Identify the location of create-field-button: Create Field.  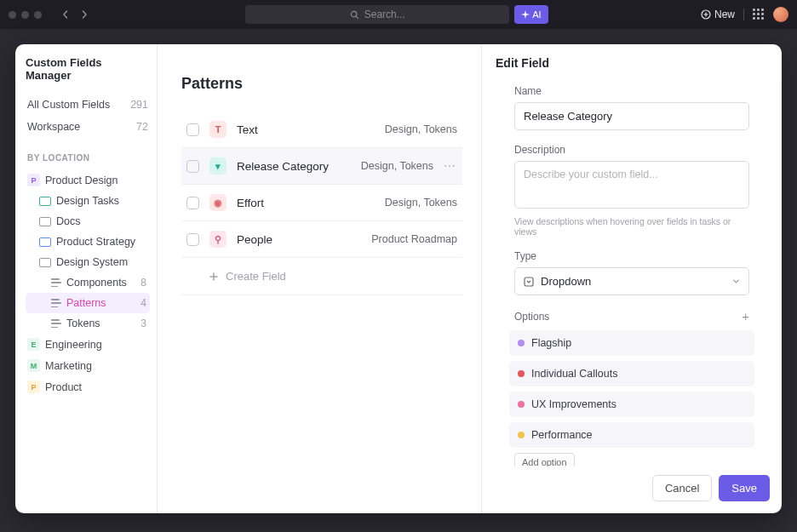
(322, 277).